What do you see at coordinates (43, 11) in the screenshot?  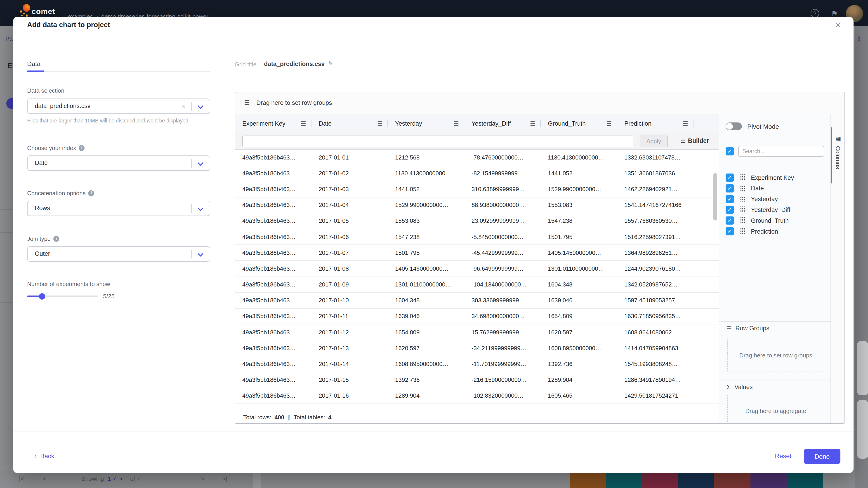 I see `comet-logo-text: comet` at bounding box center [43, 11].